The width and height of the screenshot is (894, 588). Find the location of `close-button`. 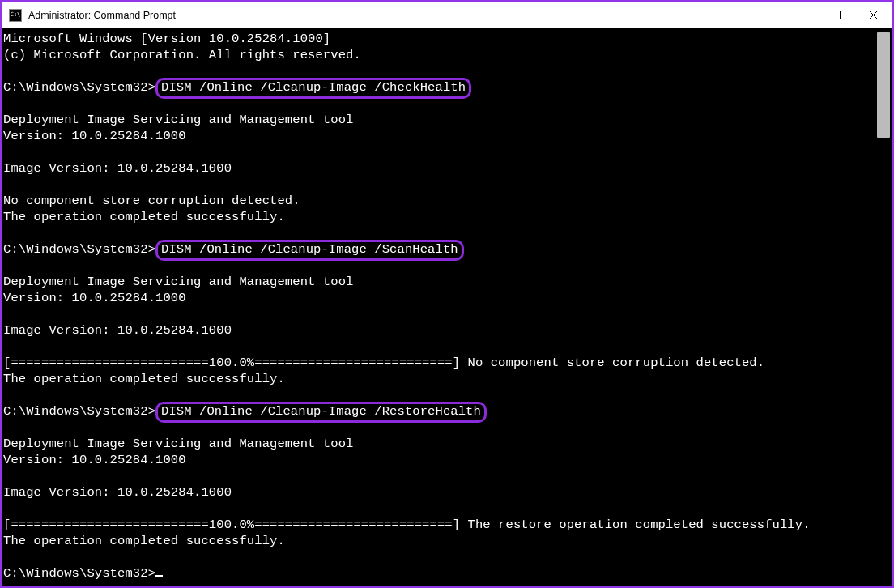

close-button is located at coordinates (873, 15).